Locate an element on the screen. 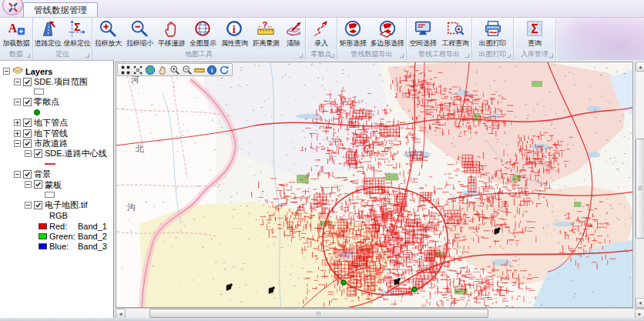 Image resolution: width=644 pixels, height=321 pixels. horizontal-scrollbar: ◄ ► is located at coordinates (380, 313).